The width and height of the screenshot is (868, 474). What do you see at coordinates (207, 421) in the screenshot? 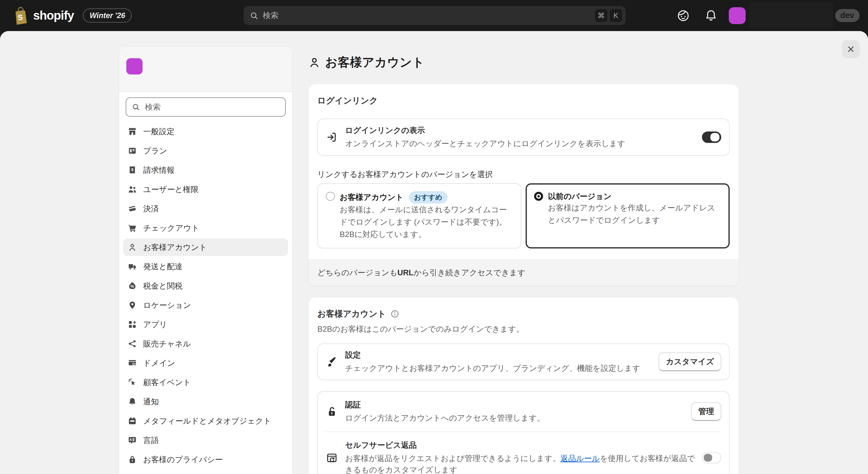
I see `sidebar-item-label: メタフィールドとメタオブジェクト` at bounding box center [207, 421].